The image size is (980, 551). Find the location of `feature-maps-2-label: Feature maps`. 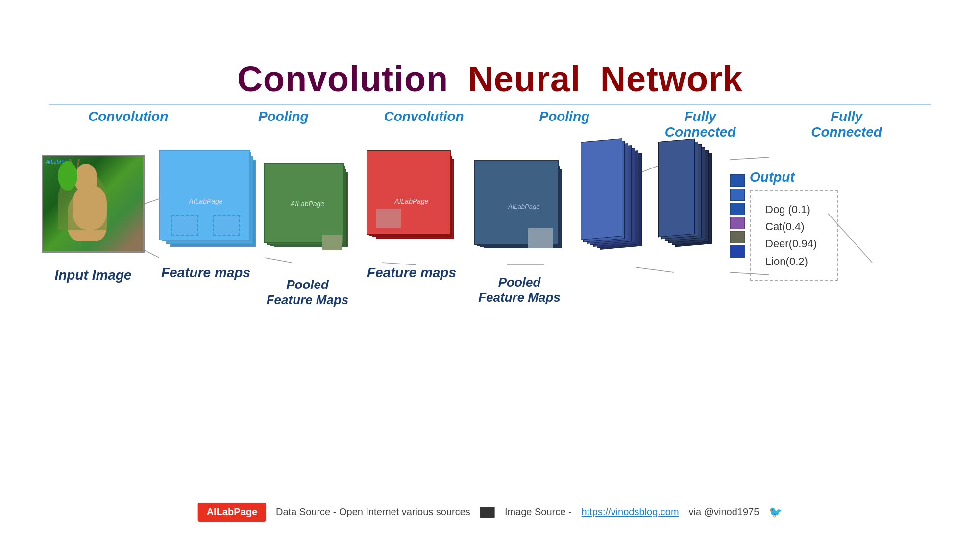

feature-maps-2-label: Feature maps is located at coordinates (412, 273).